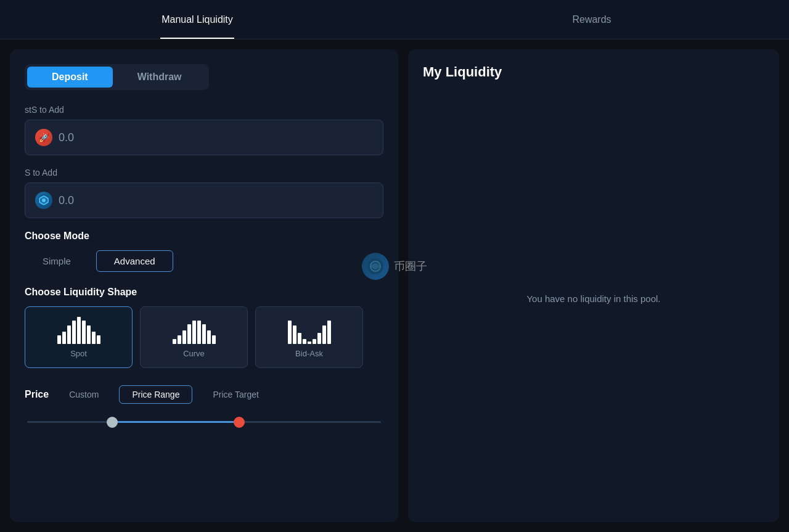 The image size is (789, 532). I want to click on slider-fill, so click(176, 422).